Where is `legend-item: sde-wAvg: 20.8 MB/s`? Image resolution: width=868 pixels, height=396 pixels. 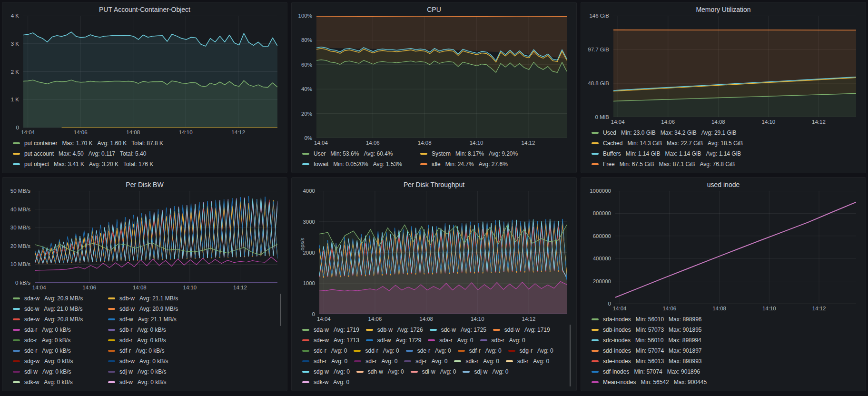
legend-item: sde-wAvg: 20.8 MB/s is located at coordinates (57, 319).